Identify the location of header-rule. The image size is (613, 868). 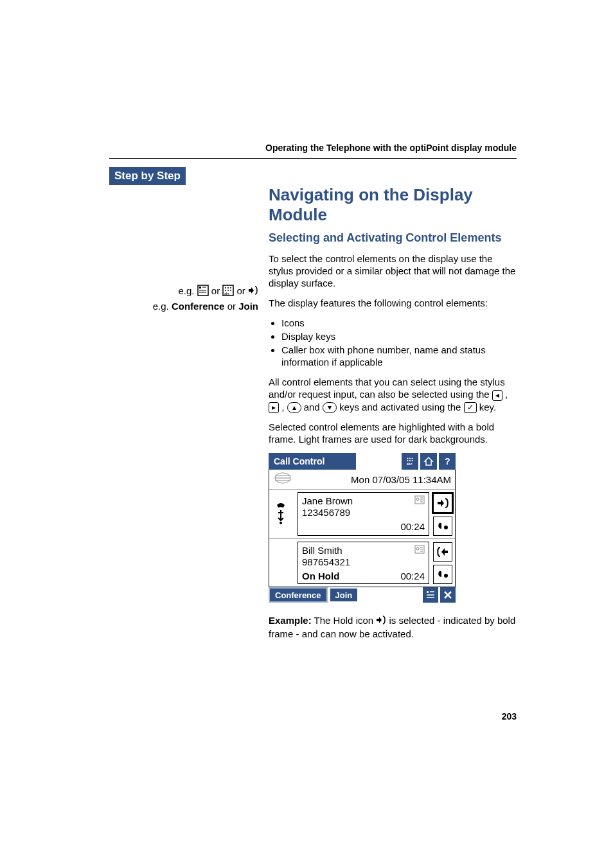
(313, 158).